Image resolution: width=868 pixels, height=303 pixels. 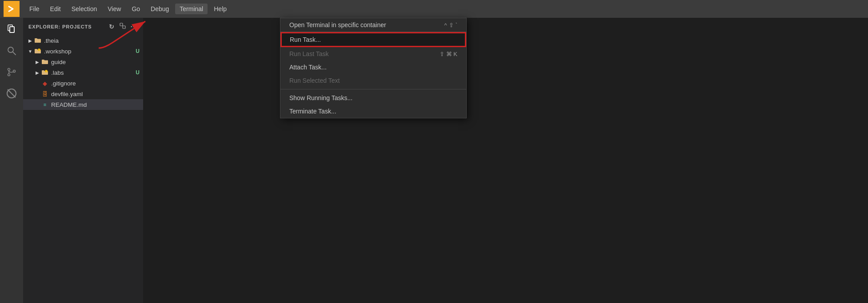 I want to click on db-file-icon: 🗄, so click(x=45, y=94).